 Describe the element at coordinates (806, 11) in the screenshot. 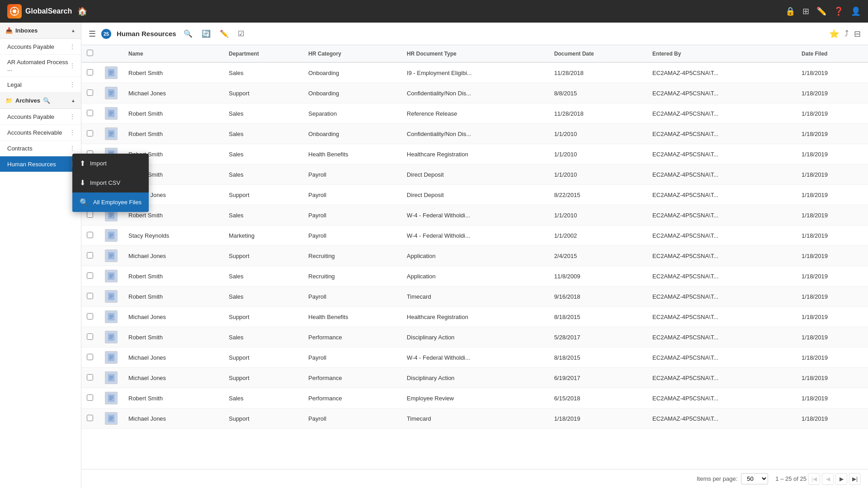

I see `grid-icon: ⊞` at that location.